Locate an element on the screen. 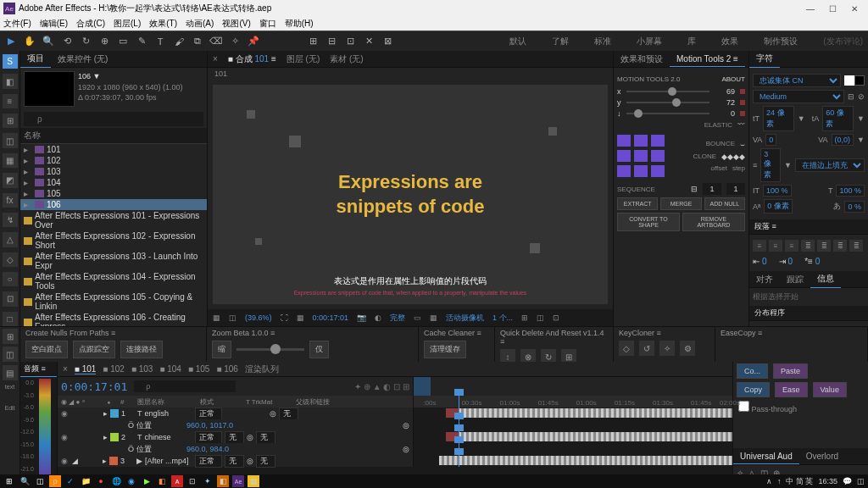  tl-tab-106: ■ 106 is located at coordinates (227, 369).